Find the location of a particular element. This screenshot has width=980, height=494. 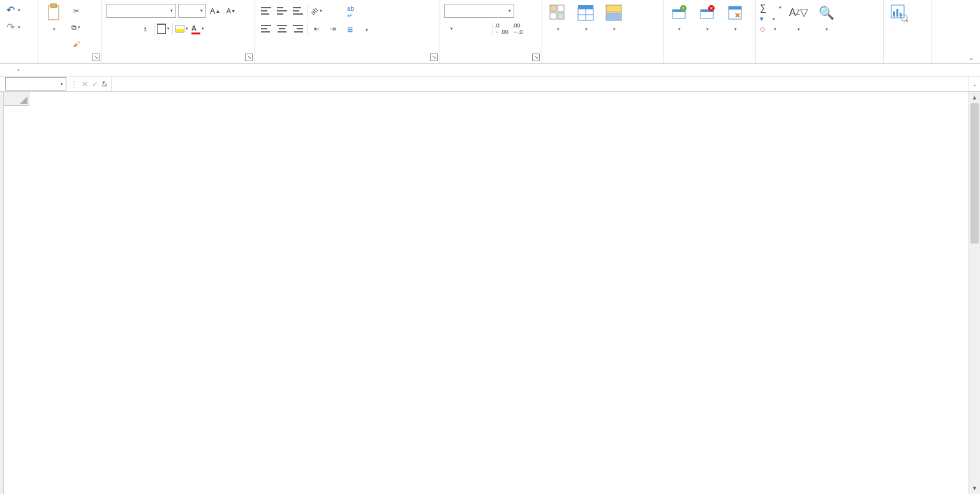

number-format-combo: ▾ is located at coordinates (479, 11).